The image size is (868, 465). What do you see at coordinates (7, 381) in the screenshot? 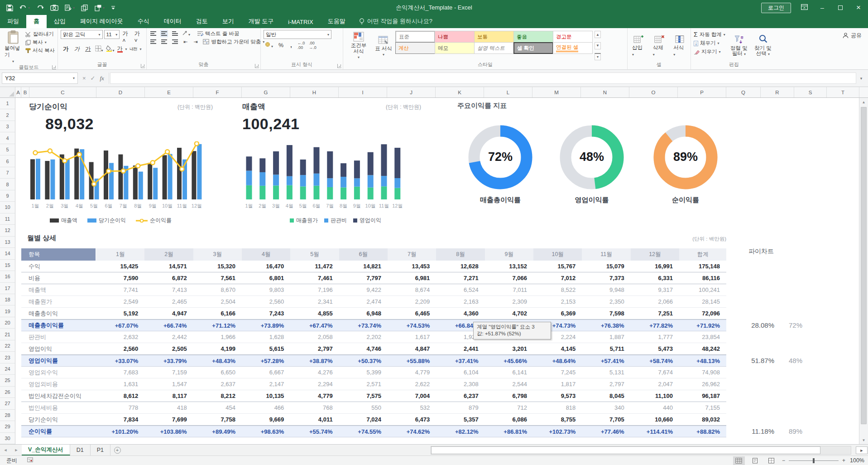
I see `row-header-25: 25` at bounding box center [7, 381].